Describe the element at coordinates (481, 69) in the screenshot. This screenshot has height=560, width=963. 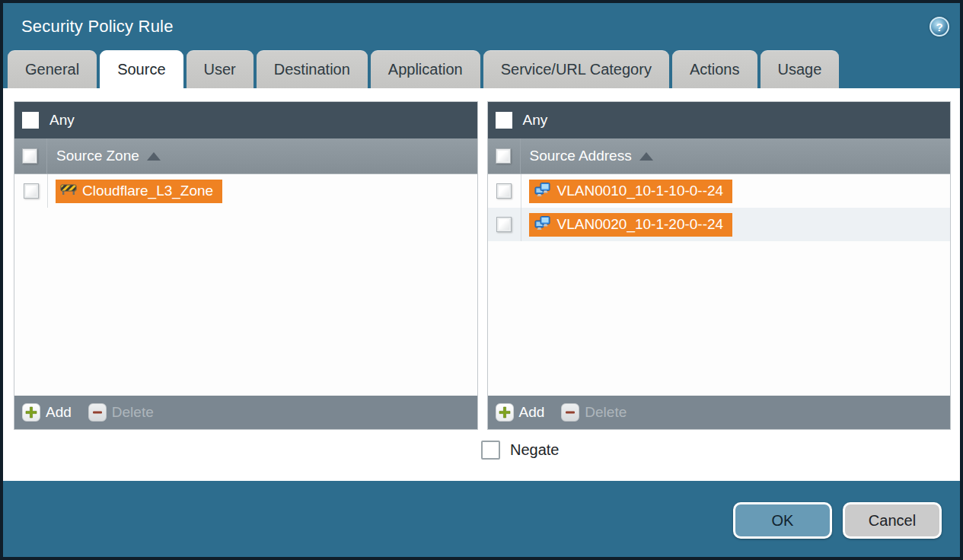
I see `tab-bar: GeneralSourceUserDestinationApplicationS…` at that location.